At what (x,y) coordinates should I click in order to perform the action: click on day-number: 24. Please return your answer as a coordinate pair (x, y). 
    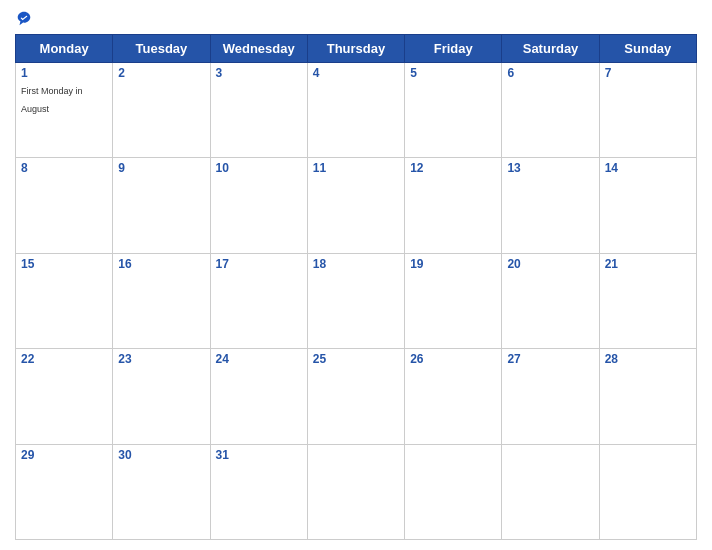
    Looking at the image, I should click on (259, 359).